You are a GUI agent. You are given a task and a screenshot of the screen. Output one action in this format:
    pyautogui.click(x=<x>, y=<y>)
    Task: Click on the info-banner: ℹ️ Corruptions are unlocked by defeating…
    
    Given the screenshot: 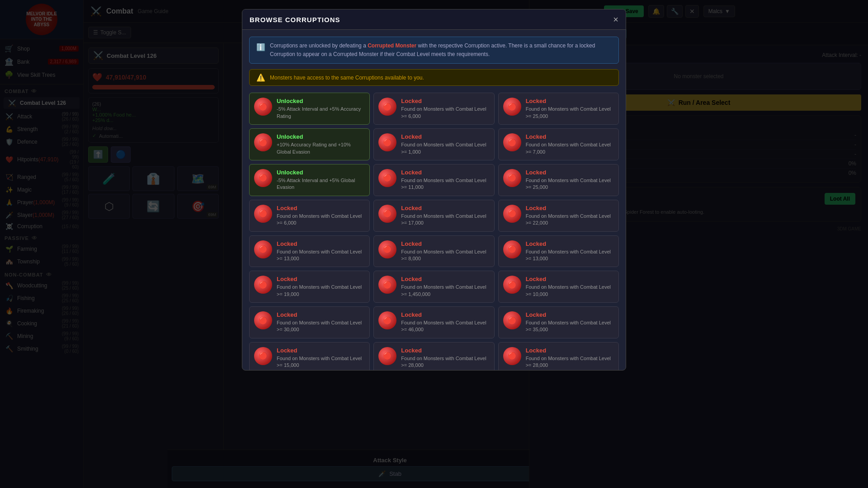 What is the action you would take?
    pyautogui.click(x=434, y=50)
    